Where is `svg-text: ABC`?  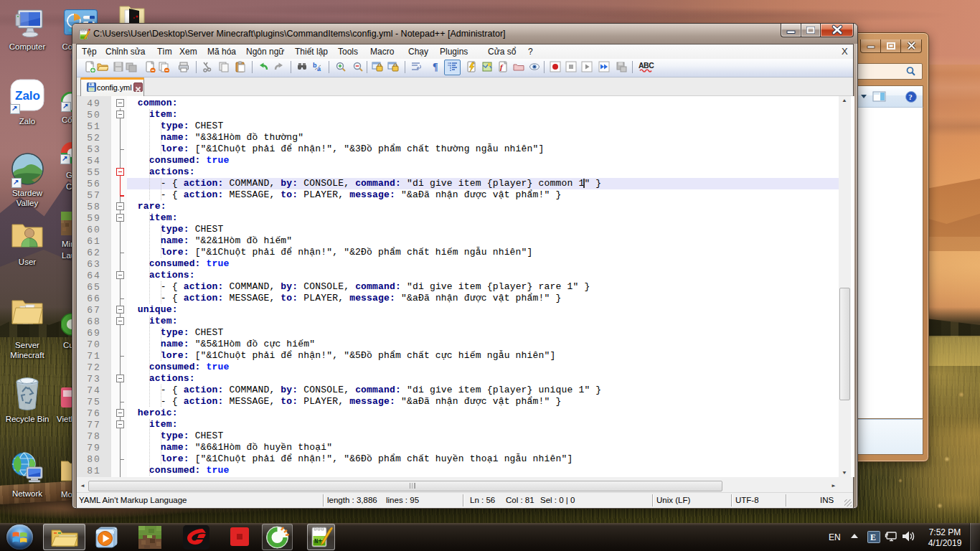 svg-text: ABC is located at coordinates (646, 65).